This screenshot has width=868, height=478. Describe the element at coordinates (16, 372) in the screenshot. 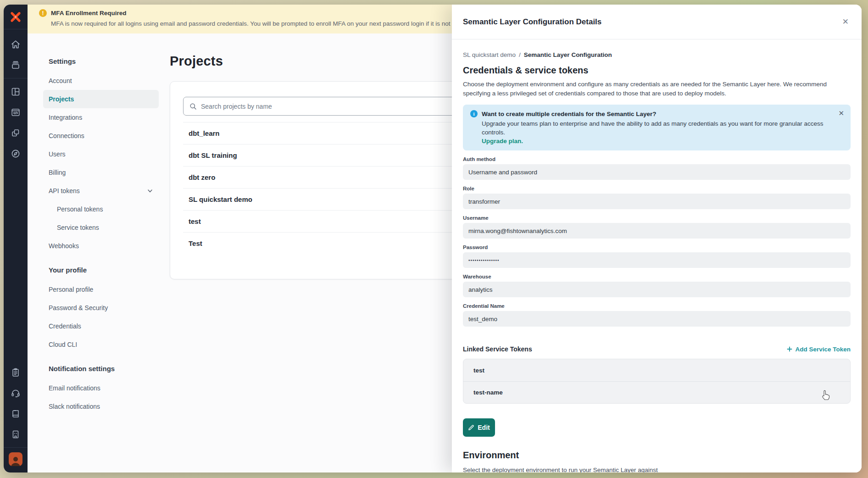

I see `clipboard-icon` at that location.